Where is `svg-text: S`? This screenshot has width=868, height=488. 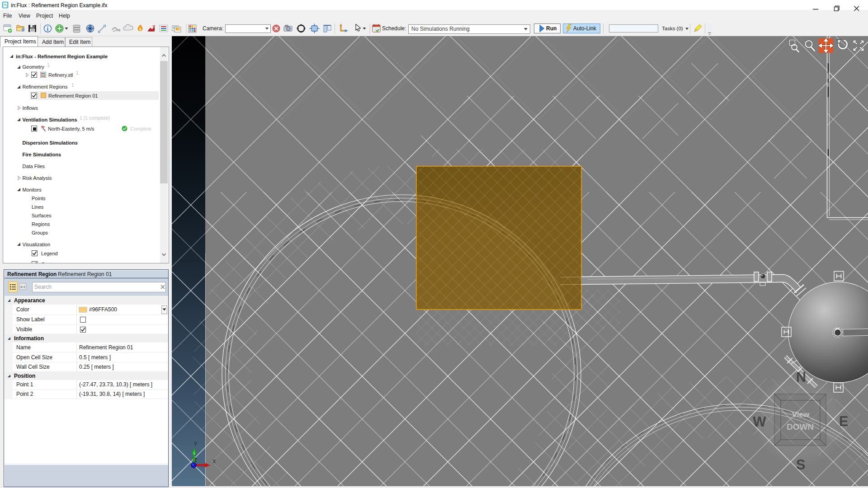 svg-text: S is located at coordinates (801, 465).